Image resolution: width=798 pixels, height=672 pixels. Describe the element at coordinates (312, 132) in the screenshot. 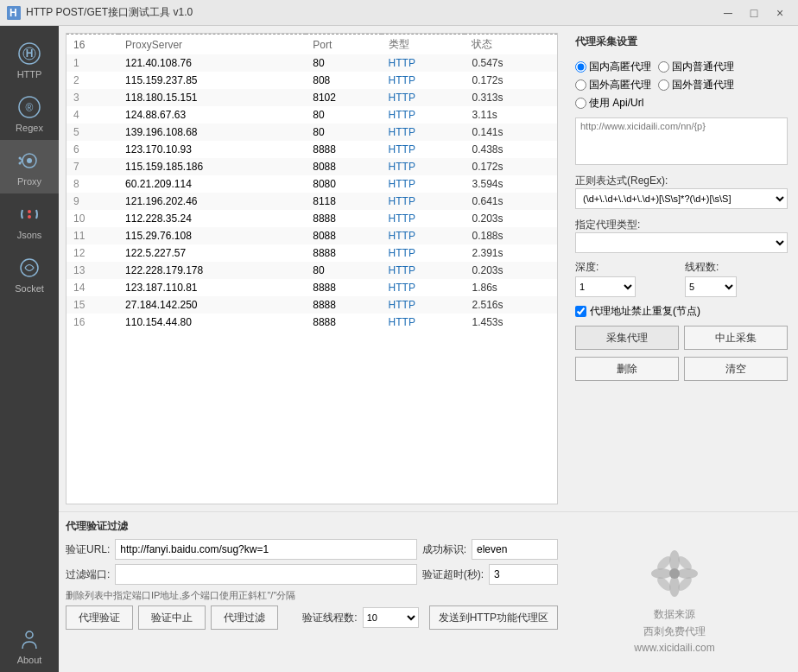

I see `table-row: 5 139.196.108.68 80 HTTP 0.141s` at that location.